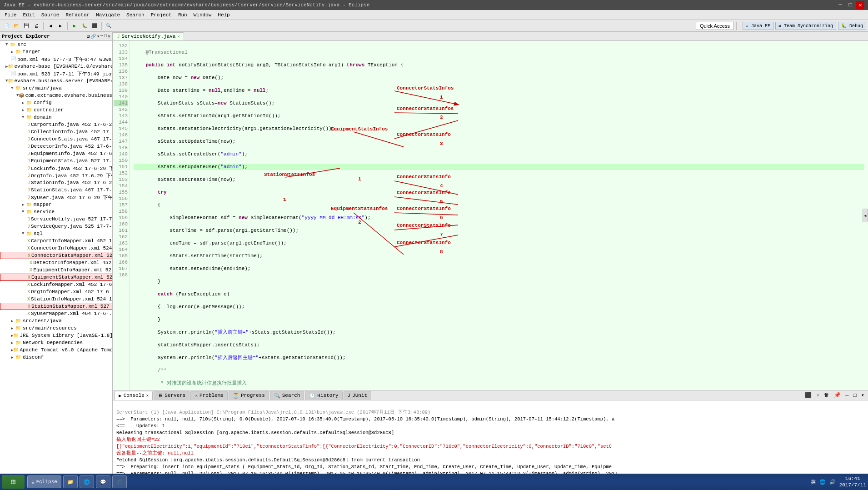  I want to click on menu-edit: Edit, so click(29, 15).